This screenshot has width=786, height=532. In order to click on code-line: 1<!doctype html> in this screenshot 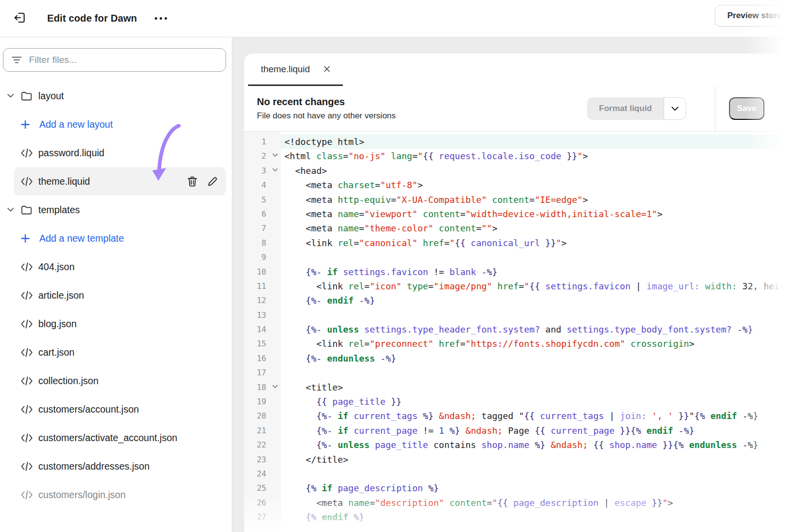, I will do `click(515, 141)`.